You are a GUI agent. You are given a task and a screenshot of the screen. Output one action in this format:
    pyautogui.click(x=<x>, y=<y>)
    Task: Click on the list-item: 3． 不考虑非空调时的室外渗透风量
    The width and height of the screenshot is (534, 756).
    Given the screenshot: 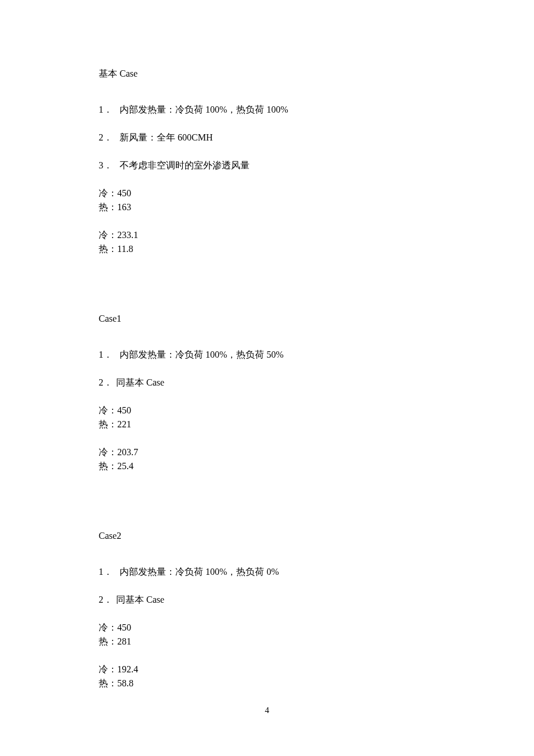 What is the action you would take?
    pyautogui.click(x=267, y=165)
    